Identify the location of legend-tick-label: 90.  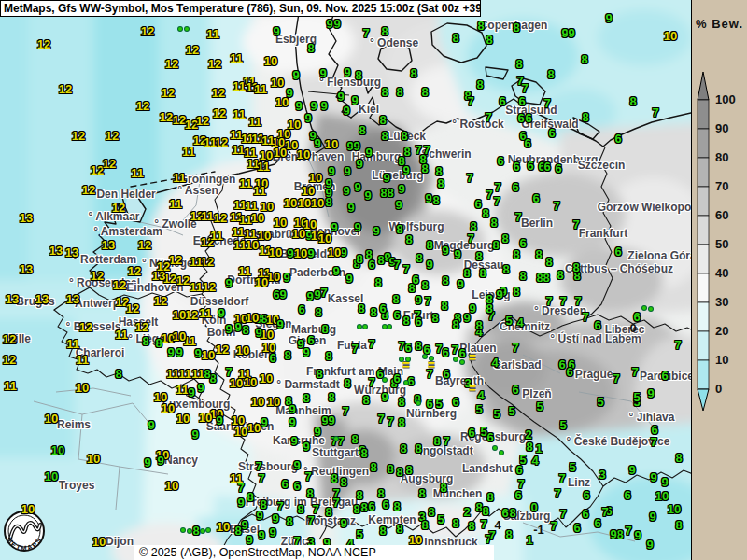
(731, 129).